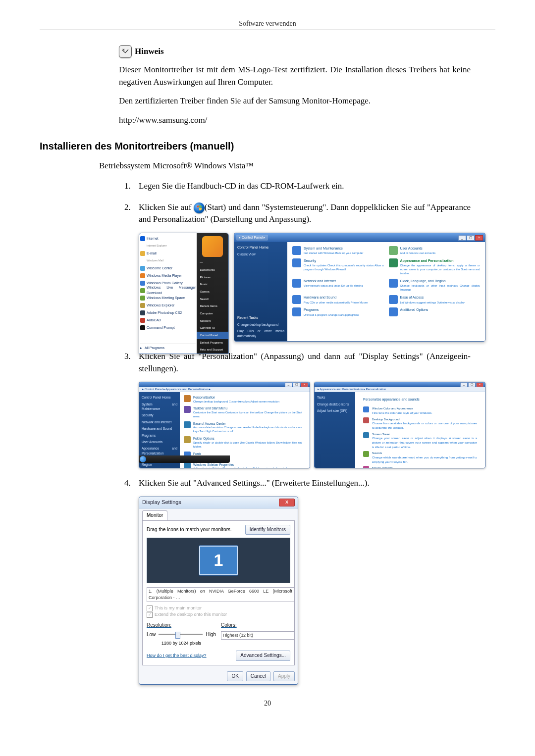 This screenshot has height=756, width=535. Describe the element at coordinates (168, 293) in the screenshot. I see `start-menu-left: Internet Internet Explorer E-mail Window…` at that location.